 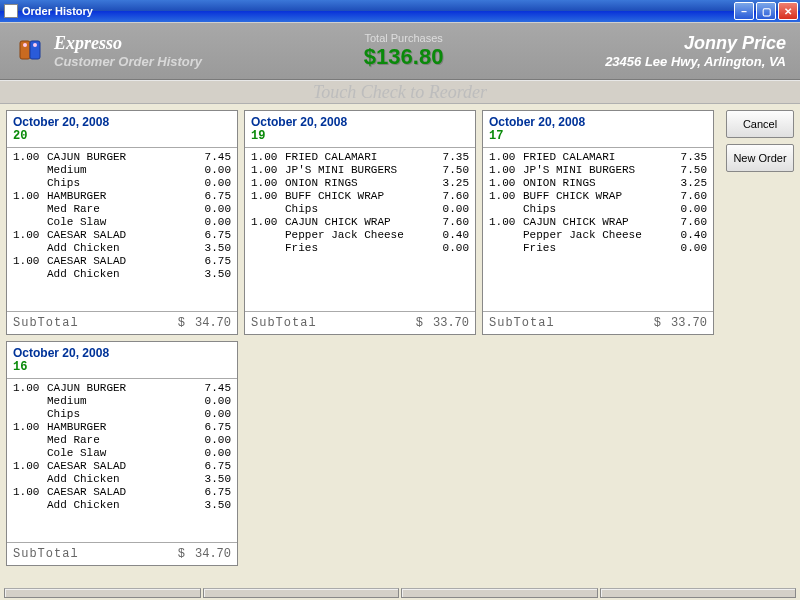 I want to click on brand-name: Expresso, so click(x=128, y=44).